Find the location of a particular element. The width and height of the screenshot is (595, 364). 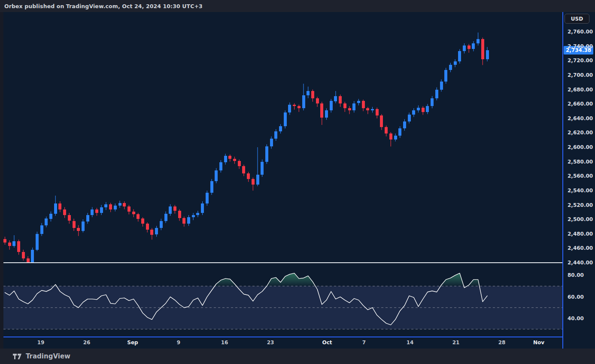

price-tick-label: 2,440.00 is located at coordinates (580, 263).